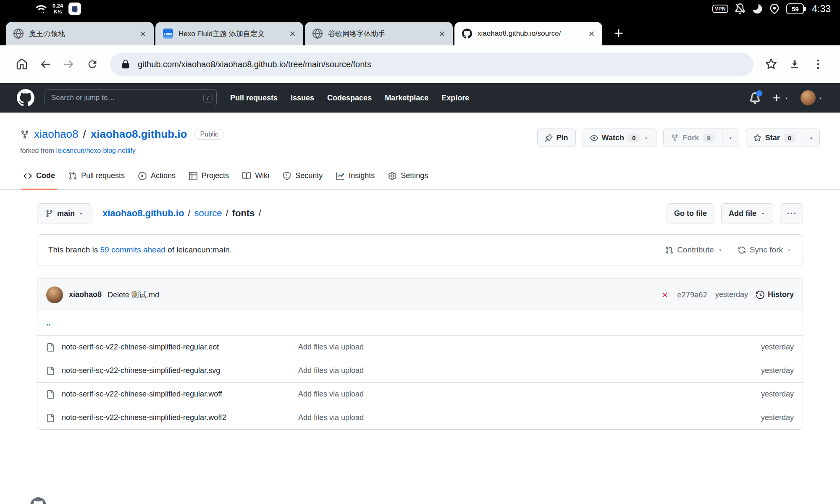 The height and width of the screenshot is (504, 840). What do you see at coordinates (740, 9) in the screenshot?
I see `notification-muted-icon` at bounding box center [740, 9].